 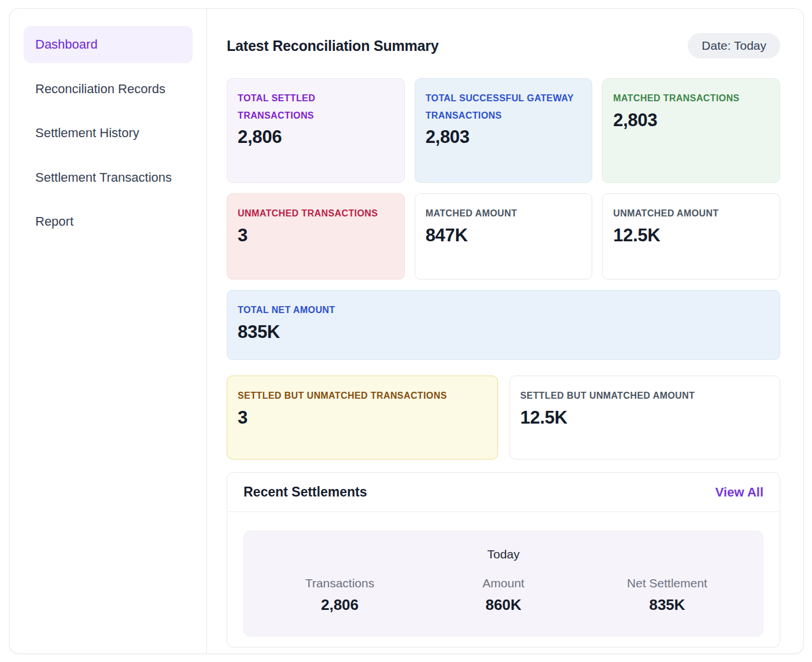 I want to click on stat-value: 835K, so click(x=503, y=332).